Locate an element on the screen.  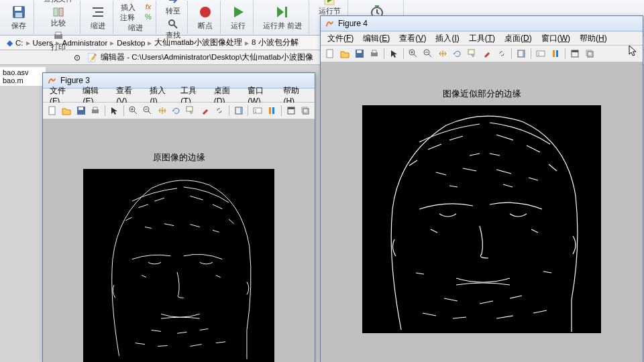
figure4-toolbar is located at coordinates (482, 54).